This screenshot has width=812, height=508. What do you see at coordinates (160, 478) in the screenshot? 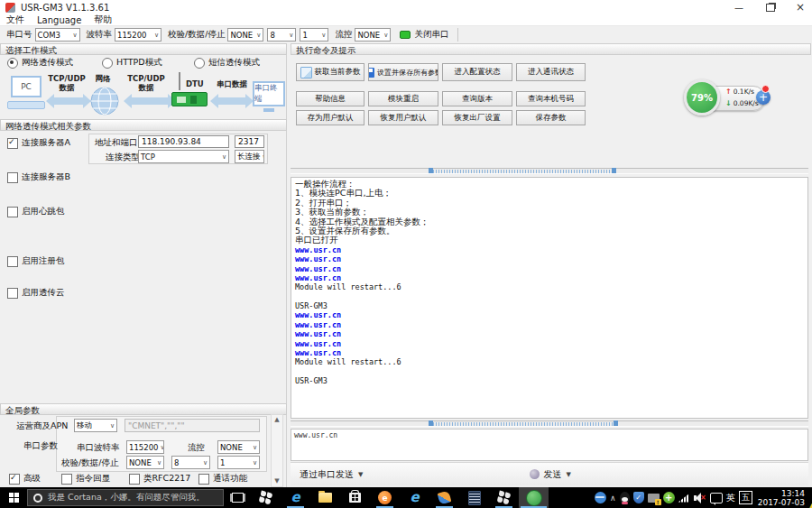
I see `rfc2217-checkbox: 类RFC2217` at bounding box center [160, 478].